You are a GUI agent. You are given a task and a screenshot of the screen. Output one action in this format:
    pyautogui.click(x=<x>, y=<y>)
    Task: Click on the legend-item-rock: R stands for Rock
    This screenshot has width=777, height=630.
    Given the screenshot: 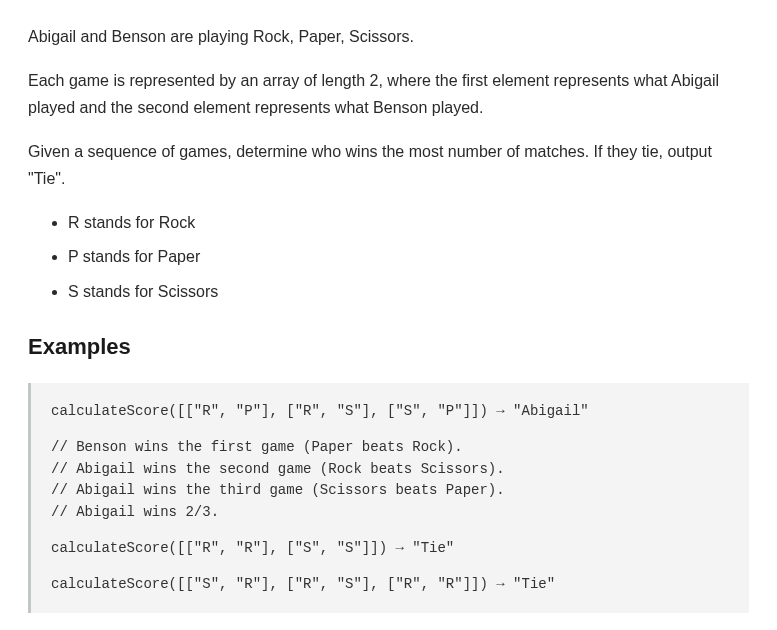 What is the action you would take?
    pyautogui.click(x=408, y=223)
    